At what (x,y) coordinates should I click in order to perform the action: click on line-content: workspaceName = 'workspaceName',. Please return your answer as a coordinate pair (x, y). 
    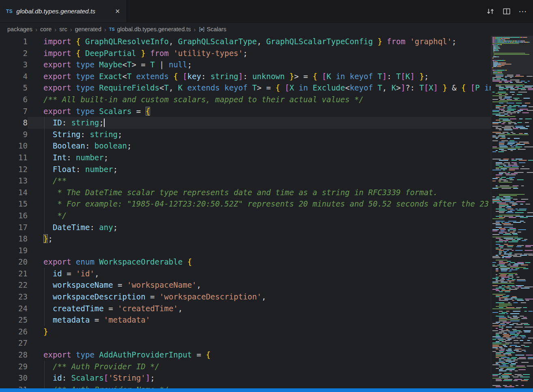
    Looking at the image, I should click on (259, 285).